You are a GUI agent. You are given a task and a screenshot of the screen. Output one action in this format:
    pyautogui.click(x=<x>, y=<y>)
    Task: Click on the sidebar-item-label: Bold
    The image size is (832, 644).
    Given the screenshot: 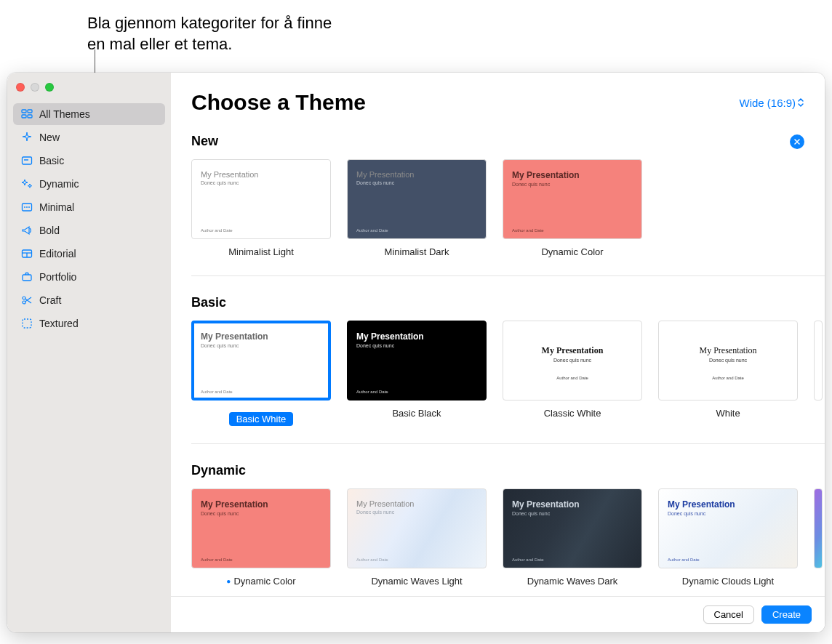 What is the action you would take?
    pyautogui.click(x=49, y=230)
    